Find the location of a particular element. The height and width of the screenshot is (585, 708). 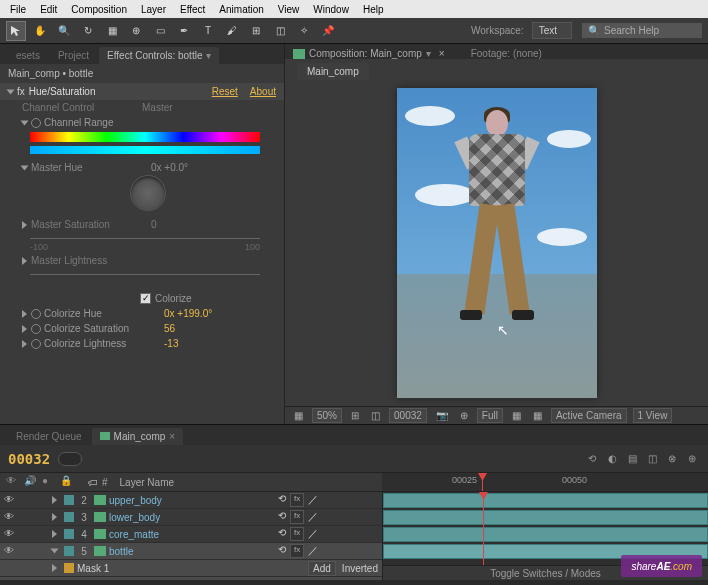

blur-icon: ◐ is located at coordinates (612, 459).